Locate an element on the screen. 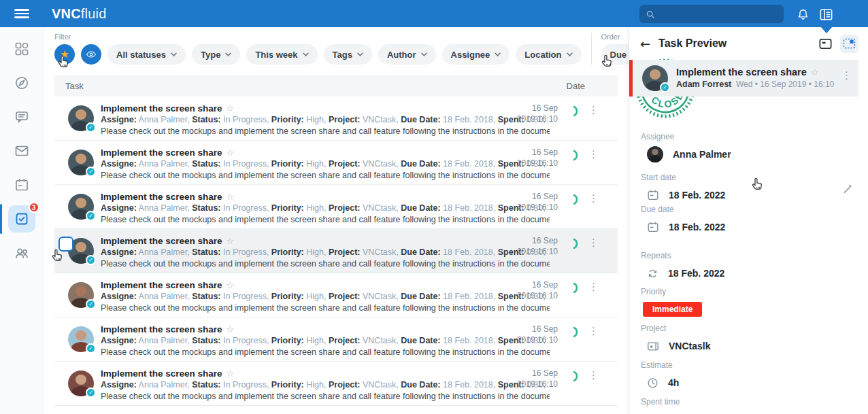  back-arrow-icon: ← is located at coordinates (645, 44).